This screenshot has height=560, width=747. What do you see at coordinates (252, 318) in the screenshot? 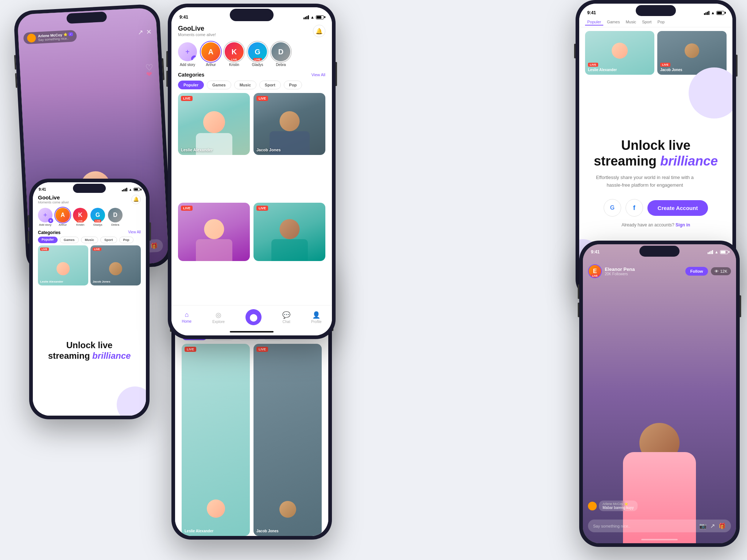
I see `bottom-nav-2: ⌂ Home ◎ Explore ⬤ 💬 Chat` at bounding box center [252, 318].